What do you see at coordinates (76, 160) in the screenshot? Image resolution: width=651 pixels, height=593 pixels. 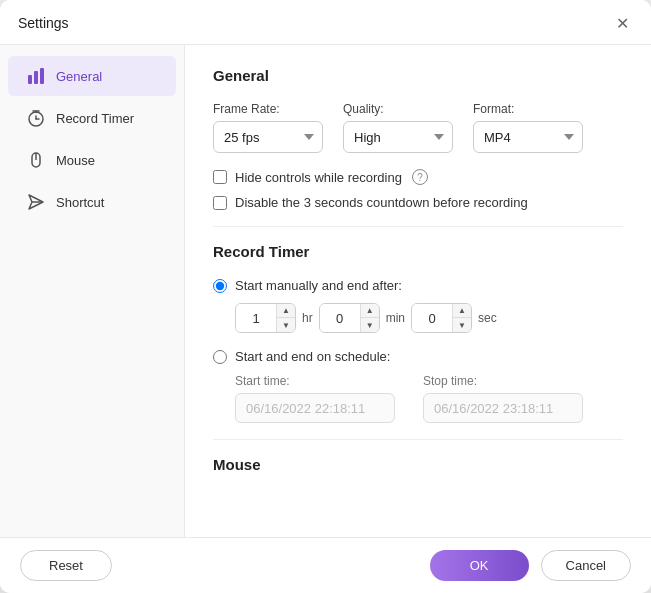 I see `sidebar-item-mouse-label: Mouse` at bounding box center [76, 160].